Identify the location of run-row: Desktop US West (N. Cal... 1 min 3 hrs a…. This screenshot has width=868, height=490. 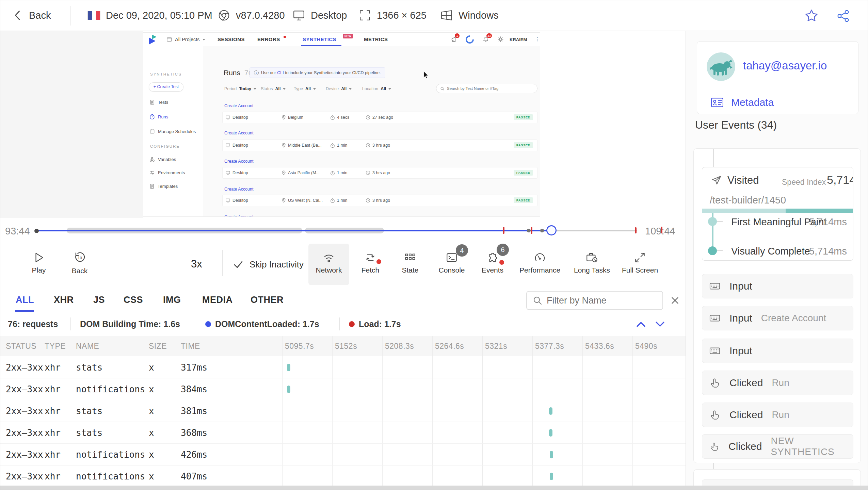
(380, 200).